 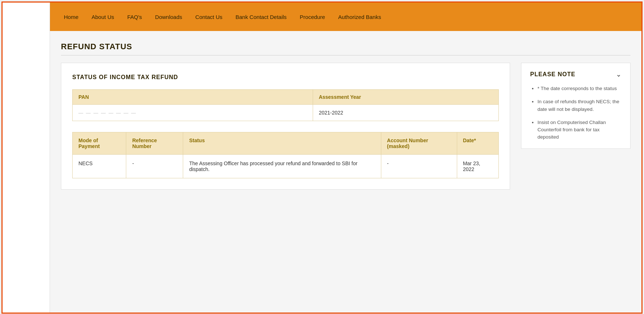 I want to click on data-table-header-mode: Mode of Payment, so click(x=99, y=144).